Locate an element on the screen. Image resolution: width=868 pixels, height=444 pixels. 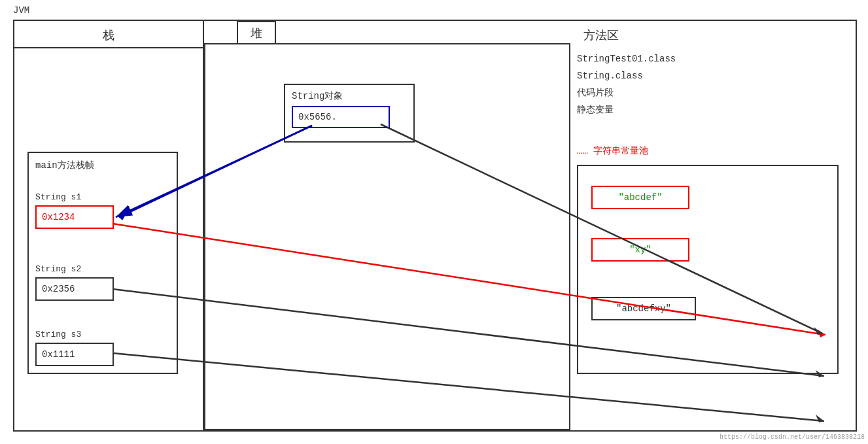
method-item-3: 静态变量 is located at coordinates (627, 110).